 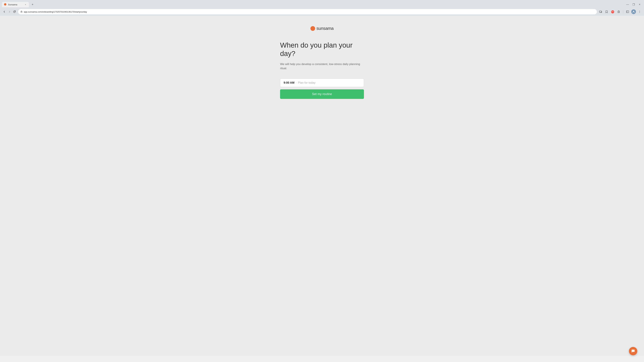 I want to click on page-title: When do you plan your day?, so click(x=322, y=49).